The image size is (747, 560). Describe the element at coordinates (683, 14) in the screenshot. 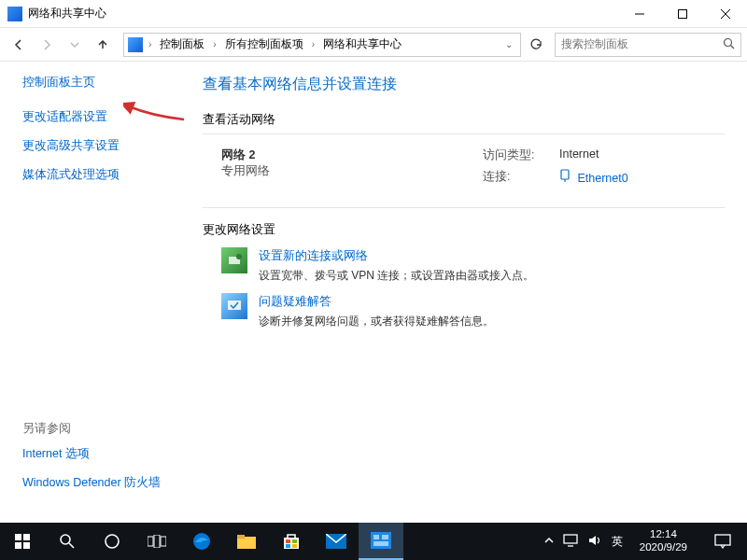

I see `maximize-icon` at that location.